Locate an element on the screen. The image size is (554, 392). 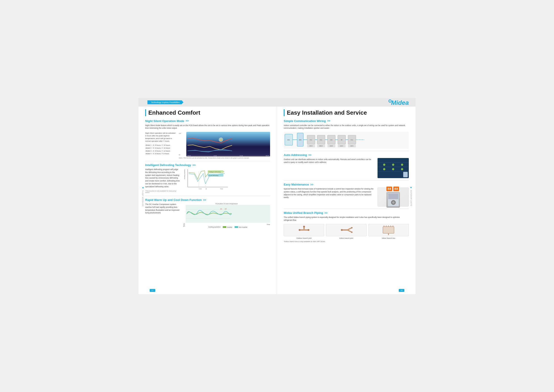
wiring-diagram: MVE MVB FCU FCU CAS 4W FCU is located at coordinates (346, 140).